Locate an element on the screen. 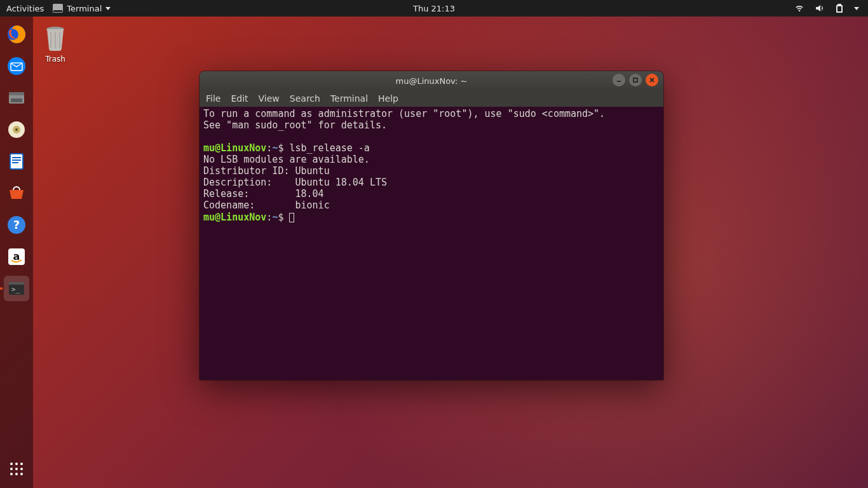 This screenshot has width=868, height=488. menu-terminal: Terminal is located at coordinates (349, 98).